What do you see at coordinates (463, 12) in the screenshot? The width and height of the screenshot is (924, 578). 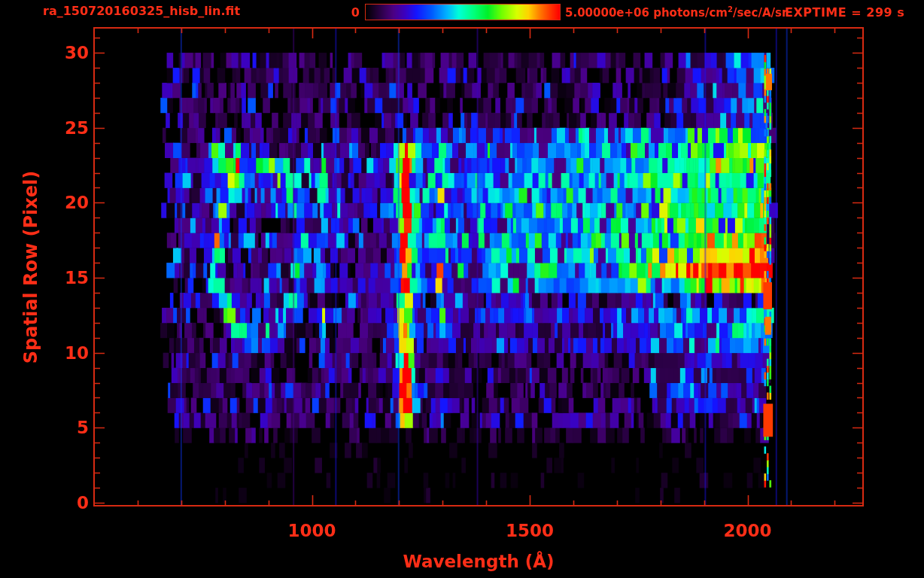 I see `colorbar-gradient` at bounding box center [463, 12].